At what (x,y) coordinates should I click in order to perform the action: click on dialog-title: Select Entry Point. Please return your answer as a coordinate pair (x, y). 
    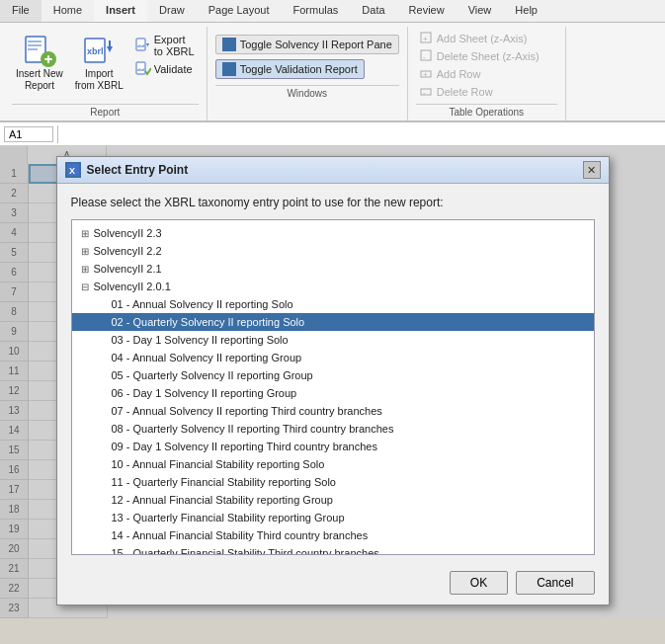
    Looking at the image, I should click on (332, 170).